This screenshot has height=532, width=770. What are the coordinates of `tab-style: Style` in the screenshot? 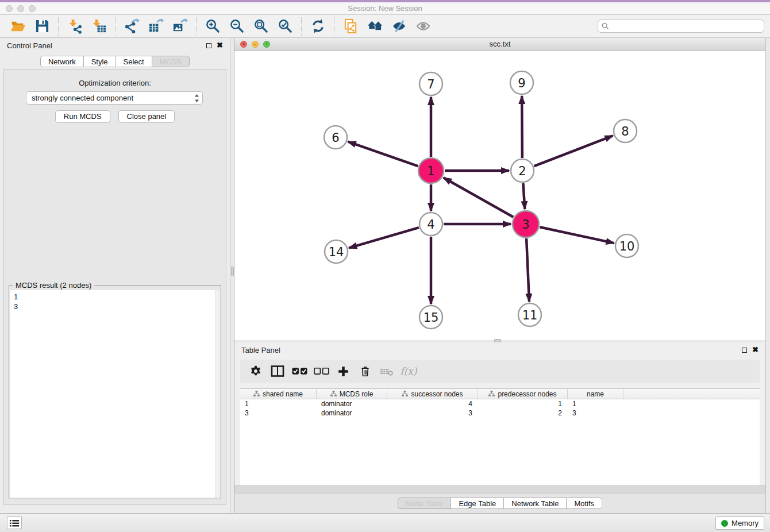 It's located at (100, 61).